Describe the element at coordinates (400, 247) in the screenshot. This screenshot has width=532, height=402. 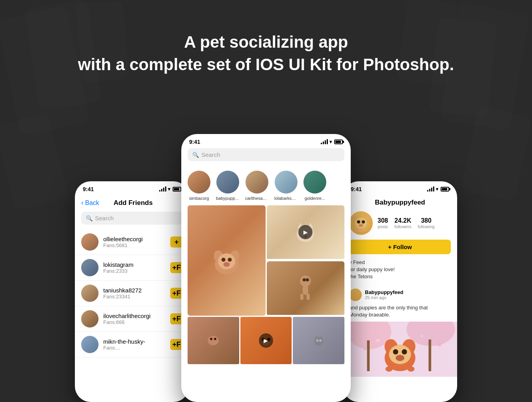
I see `follow-button: + Follow` at that location.